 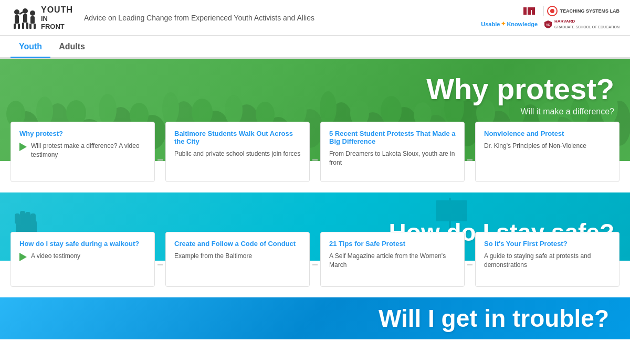 What do you see at coordinates (548, 24) in the screenshot?
I see `harvard-shield-icon: VE` at bounding box center [548, 24].